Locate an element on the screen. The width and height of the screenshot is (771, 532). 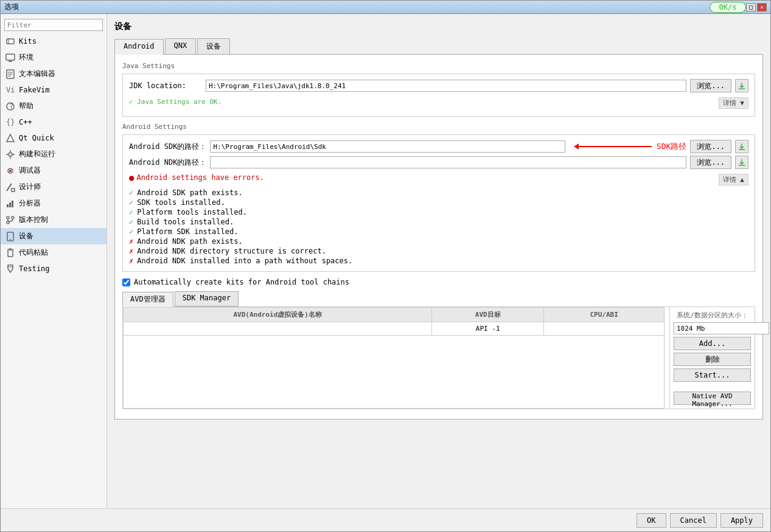
avd-size-field is located at coordinates (722, 328).